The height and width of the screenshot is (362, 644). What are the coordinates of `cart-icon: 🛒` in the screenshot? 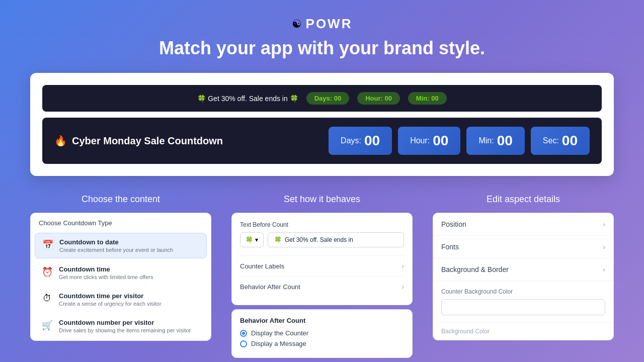 It's located at (47, 325).